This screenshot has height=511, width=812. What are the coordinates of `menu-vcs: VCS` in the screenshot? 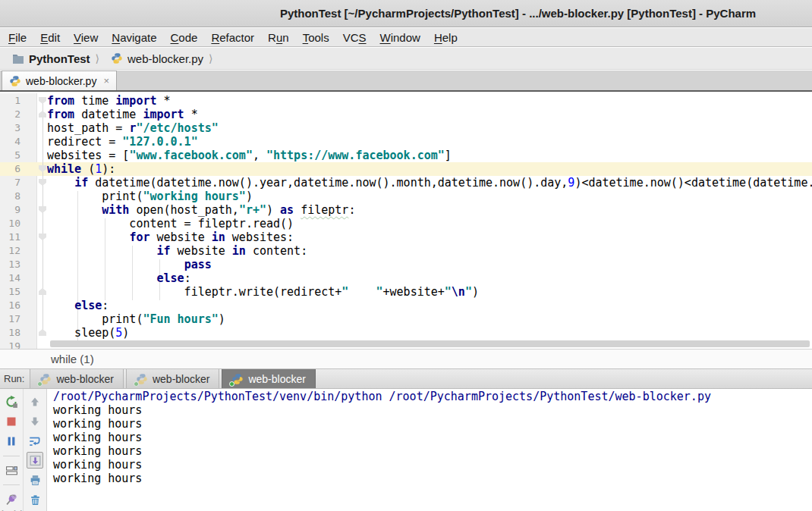 It's located at (355, 38).